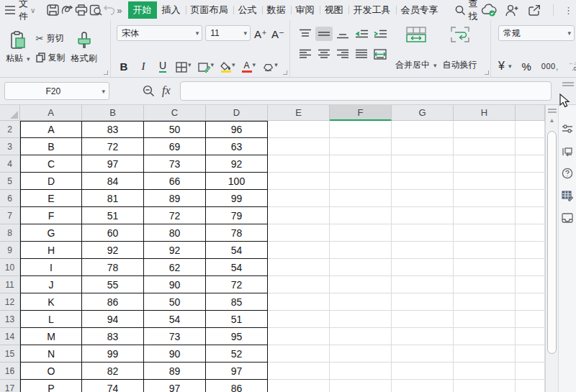 The height and width of the screenshot is (392, 576). What do you see at coordinates (361, 113) in the screenshot?
I see `column-header-F: F` at bounding box center [361, 113].